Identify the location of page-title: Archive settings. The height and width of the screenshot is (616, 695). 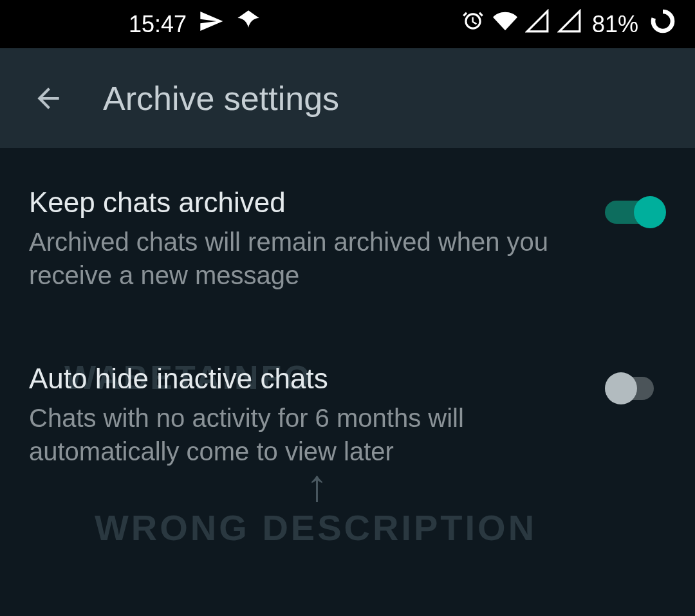
(221, 98).